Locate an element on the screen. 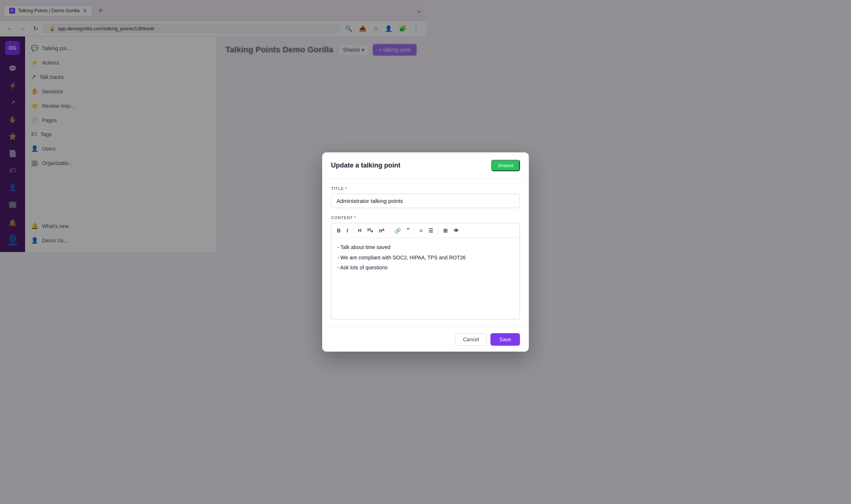 This screenshot has width=851, height=504. heading2-button: H is located at coordinates (359, 230).